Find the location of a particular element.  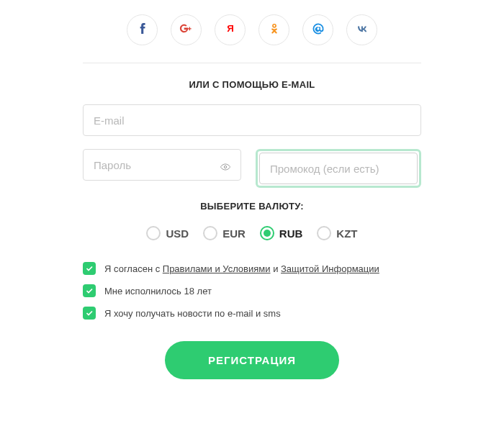

terms-link: Правилами и Условиями is located at coordinates (217, 269).